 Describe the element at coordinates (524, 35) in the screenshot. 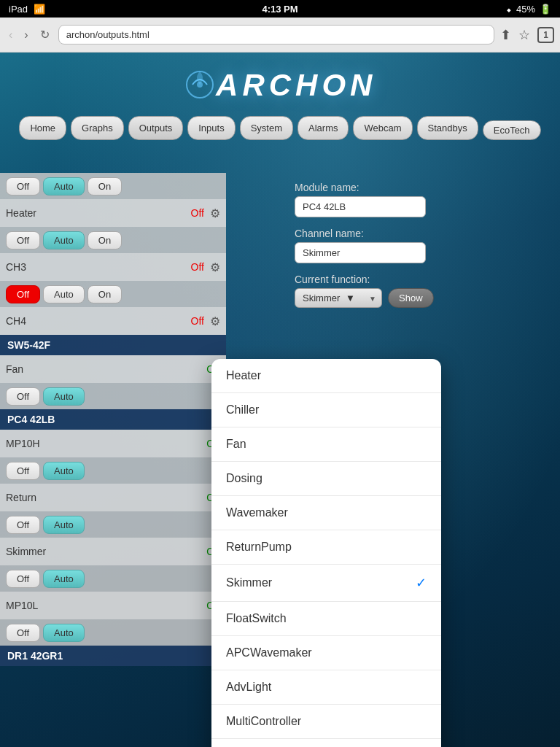

I see `bookmark-icon: ☆` at that location.